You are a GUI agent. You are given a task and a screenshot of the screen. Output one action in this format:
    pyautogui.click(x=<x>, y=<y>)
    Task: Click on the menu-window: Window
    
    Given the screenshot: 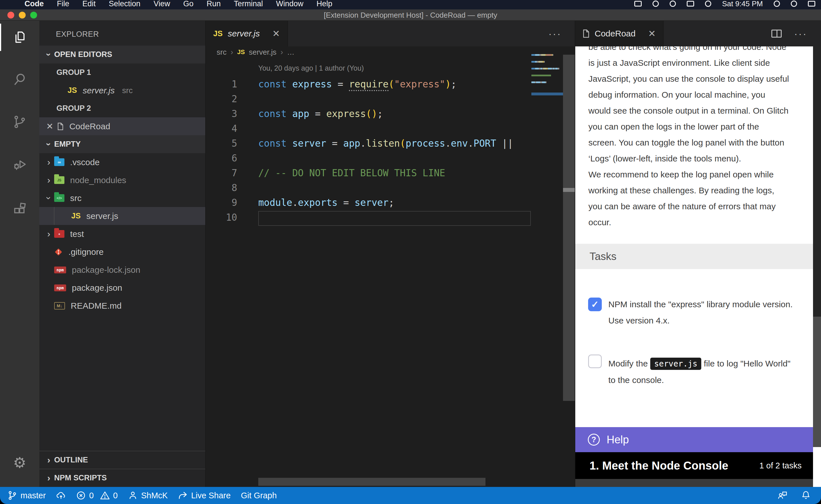 What is the action you would take?
    pyautogui.click(x=290, y=4)
    